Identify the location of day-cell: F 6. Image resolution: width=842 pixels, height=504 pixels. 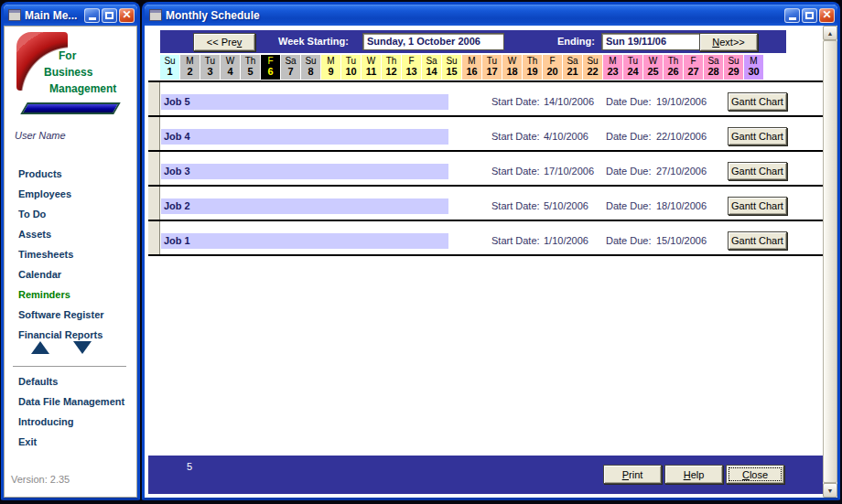
(271, 68).